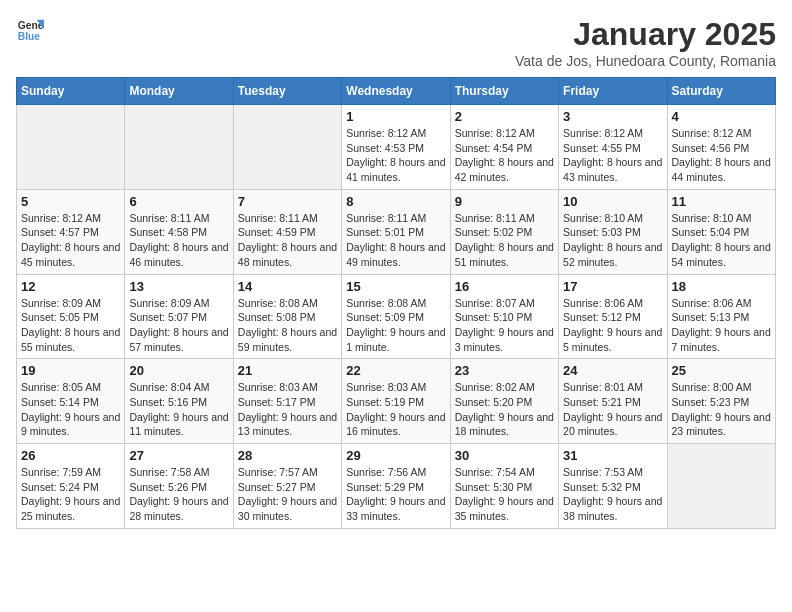  Describe the element at coordinates (612, 116) in the screenshot. I see `day-number-3: 3` at that location.